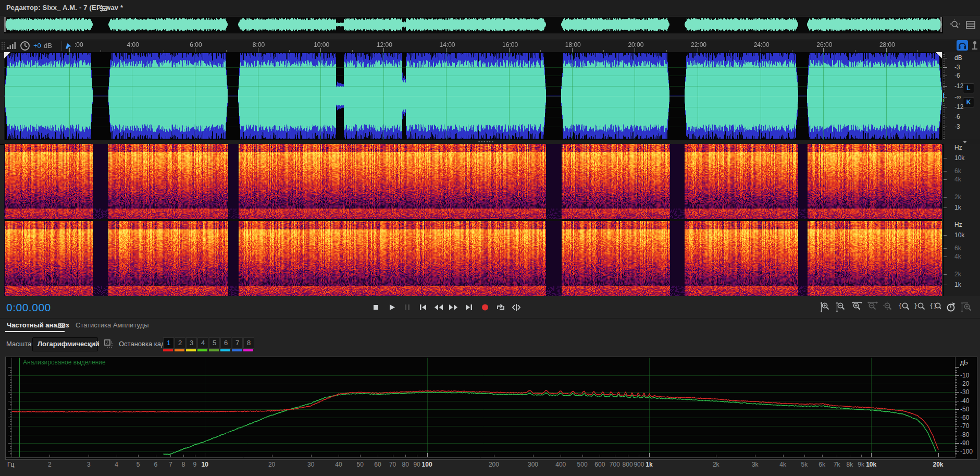 This screenshot has height=476, width=980. What do you see at coordinates (639, 465) in the screenshot?
I see `freq-tick-label: 900` at bounding box center [639, 465].